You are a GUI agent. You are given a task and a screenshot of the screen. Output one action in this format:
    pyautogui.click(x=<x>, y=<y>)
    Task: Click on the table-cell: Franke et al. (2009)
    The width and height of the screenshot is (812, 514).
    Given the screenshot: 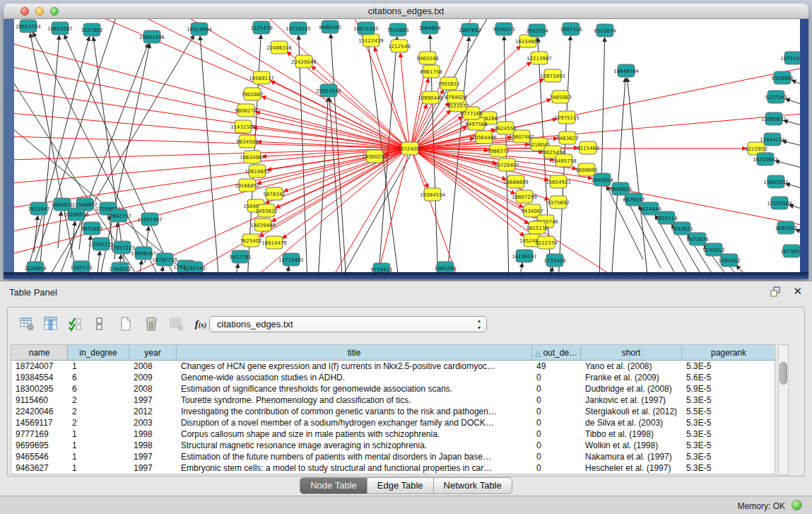 What is the action you would take?
    pyautogui.click(x=632, y=378)
    